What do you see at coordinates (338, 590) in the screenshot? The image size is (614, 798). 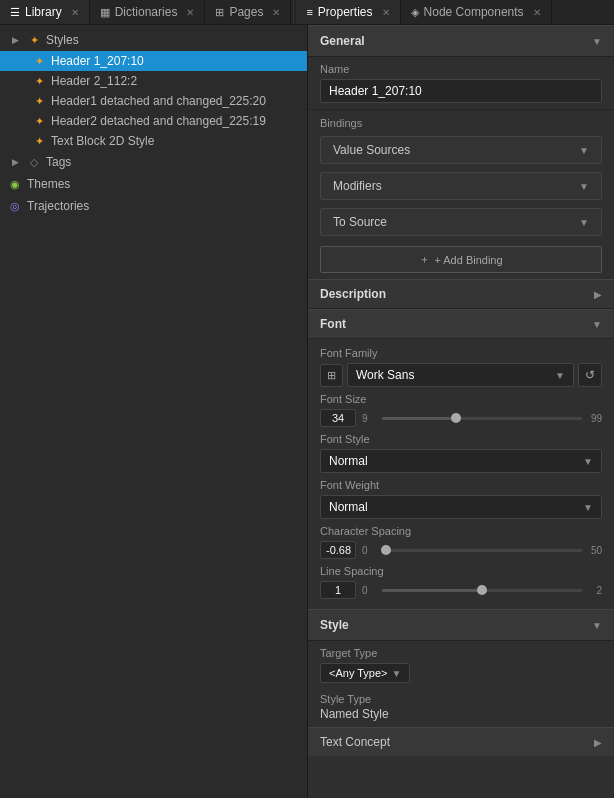 I see `line-spacing-value: 1` at bounding box center [338, 590].